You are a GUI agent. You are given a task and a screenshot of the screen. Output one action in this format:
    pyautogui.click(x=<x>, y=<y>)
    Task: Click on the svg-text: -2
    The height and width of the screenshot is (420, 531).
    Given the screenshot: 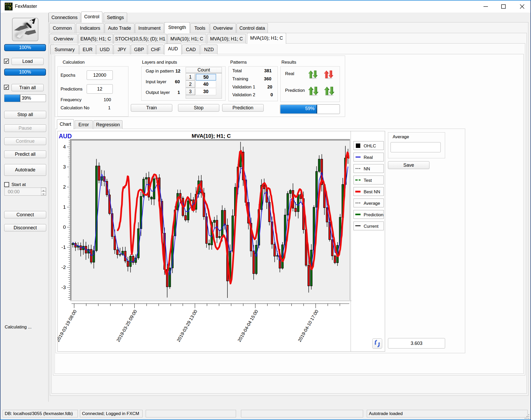 What is the action you would take?
    pyautogui.click(x=64, y=267)
    